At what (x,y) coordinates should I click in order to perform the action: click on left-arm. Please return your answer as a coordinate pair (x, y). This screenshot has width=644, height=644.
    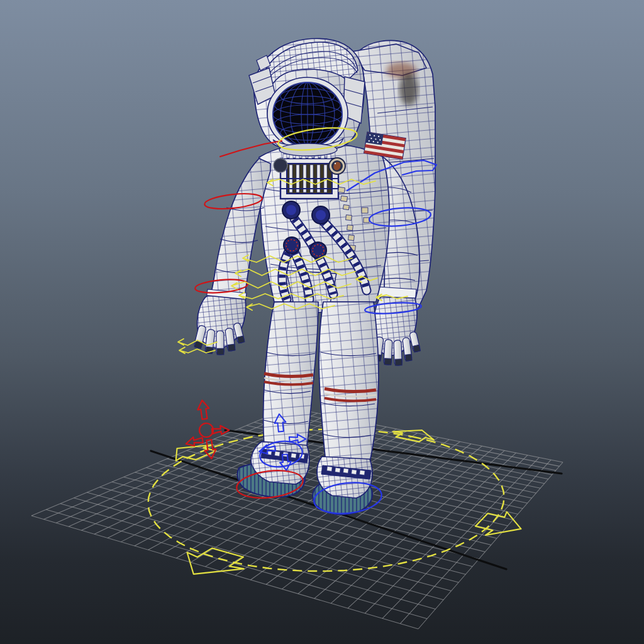
    Looking at the image, I should click on (232, 257).